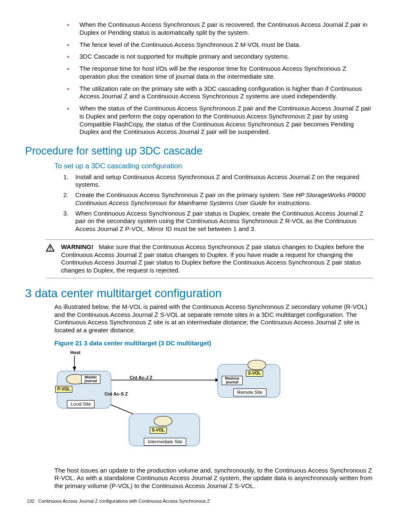 The image size is (399, 532). What do you see at coordinates (165, 442) in the screenshot?
I see `intermediate-site-label: Intermediate Site` at bounding box center [165, 442].